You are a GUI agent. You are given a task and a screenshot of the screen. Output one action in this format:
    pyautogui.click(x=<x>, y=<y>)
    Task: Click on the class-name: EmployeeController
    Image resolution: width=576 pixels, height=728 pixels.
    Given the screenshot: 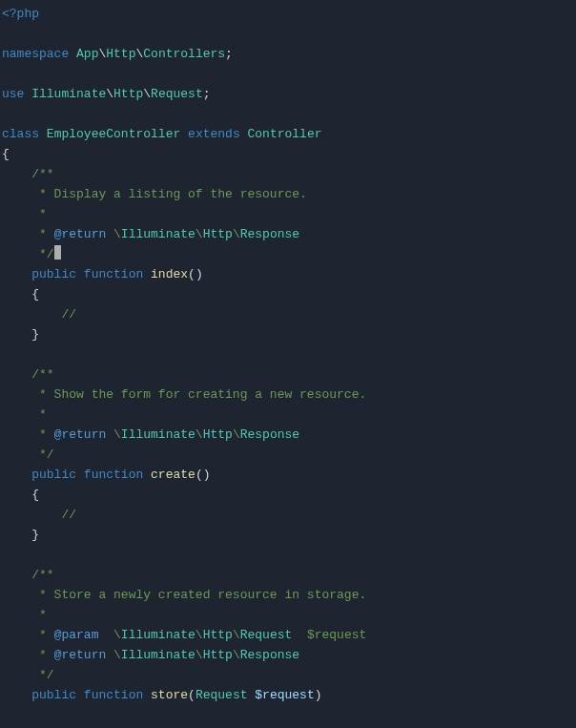 What is the action you would take?
    pyautogui.click(x=113, y=134)
    